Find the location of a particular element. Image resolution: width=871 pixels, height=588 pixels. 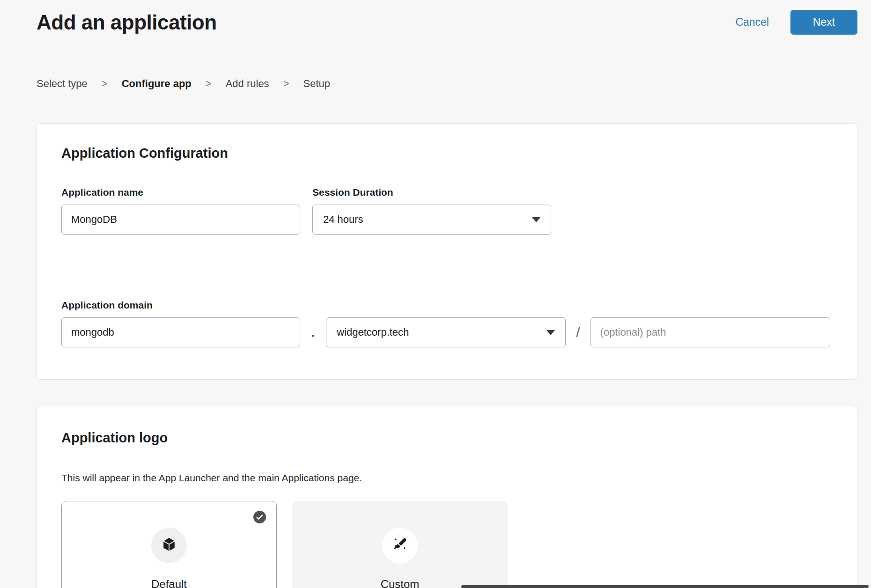

config-card-title: Application Configuration is located at coordinates (447, 153).